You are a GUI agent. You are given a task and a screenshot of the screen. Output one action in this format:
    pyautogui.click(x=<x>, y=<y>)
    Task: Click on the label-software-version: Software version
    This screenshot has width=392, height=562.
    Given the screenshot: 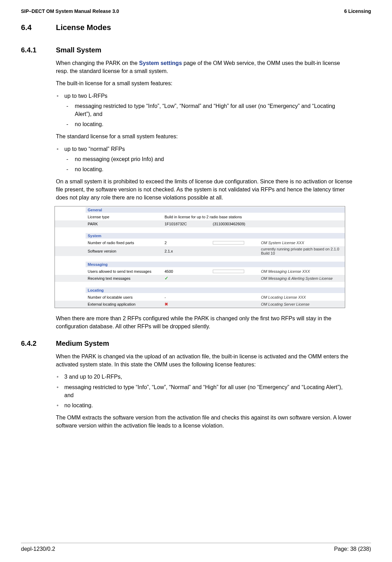 What is the action you would take?
    pyautogui.click(x=124, y=251)
    